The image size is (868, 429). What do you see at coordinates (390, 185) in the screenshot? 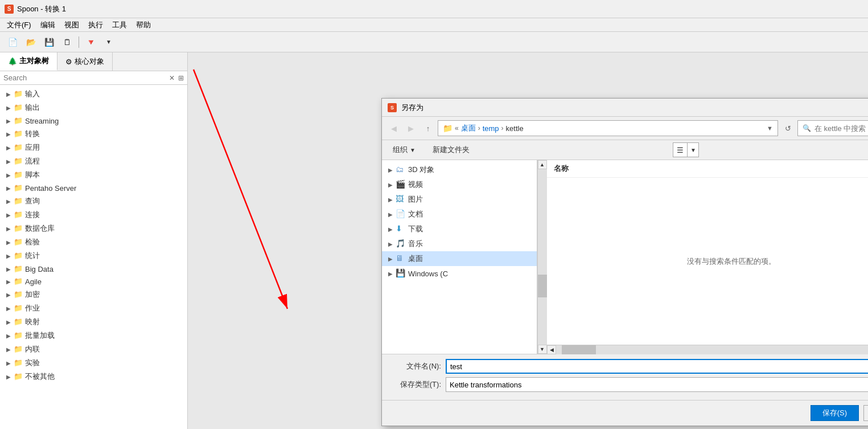
I see `folder-arrow-video: ▶` at bounding box center [390, 185].